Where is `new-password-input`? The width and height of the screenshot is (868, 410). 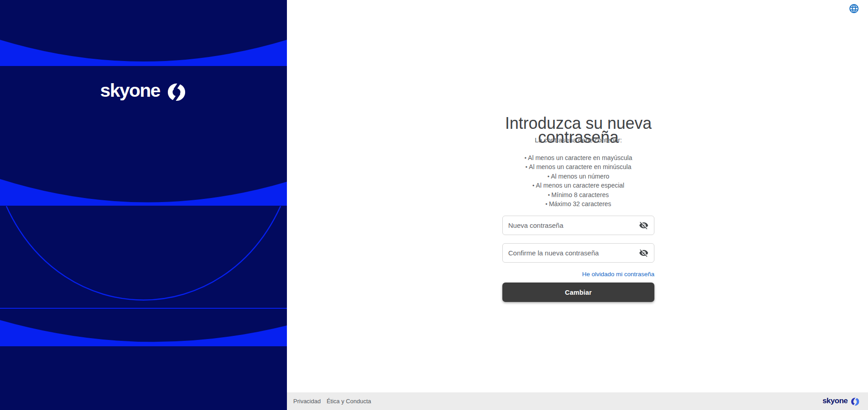
new-password-input is located at coordinates (578, 225).